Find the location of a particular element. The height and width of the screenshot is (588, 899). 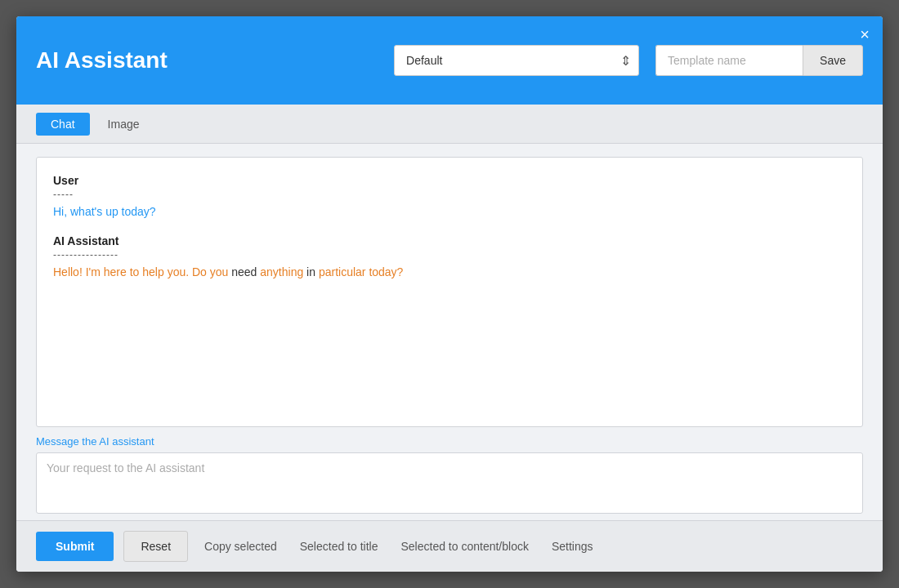

template-name-wrap: Save is located at coordinates (759, 60).